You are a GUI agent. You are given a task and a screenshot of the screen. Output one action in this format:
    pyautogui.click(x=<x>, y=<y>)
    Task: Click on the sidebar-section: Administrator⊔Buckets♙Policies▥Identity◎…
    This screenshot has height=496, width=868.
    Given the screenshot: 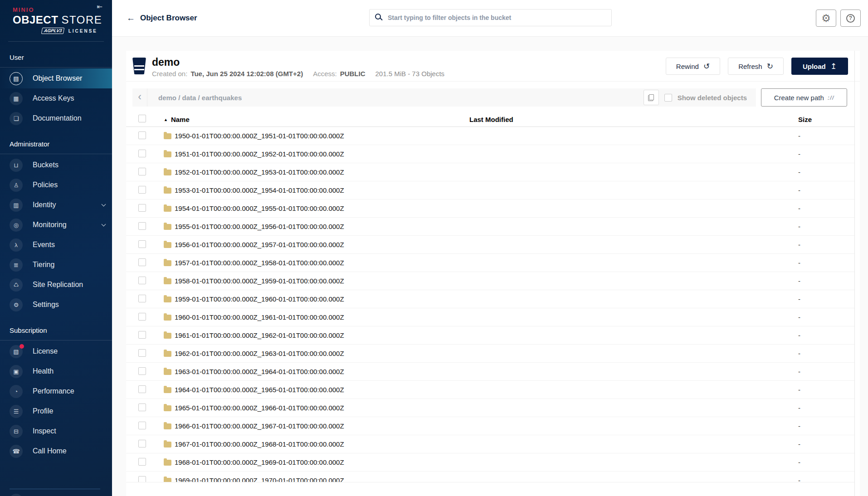 What is the action you would take?
    pyautogui.click(x=56, y=228)
    